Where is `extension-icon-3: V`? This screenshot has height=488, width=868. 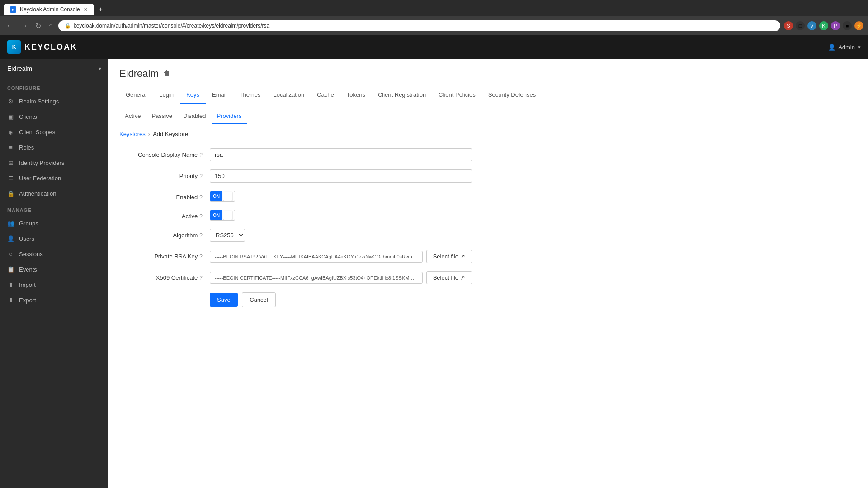 extension-icon-3: V is located at coordinates (812, 26).